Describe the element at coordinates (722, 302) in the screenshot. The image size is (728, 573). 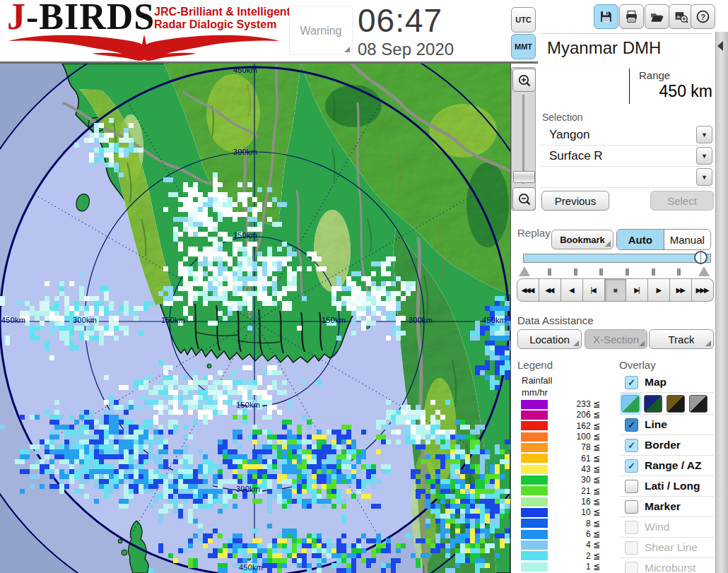
I see `panel-splitter` at that location.